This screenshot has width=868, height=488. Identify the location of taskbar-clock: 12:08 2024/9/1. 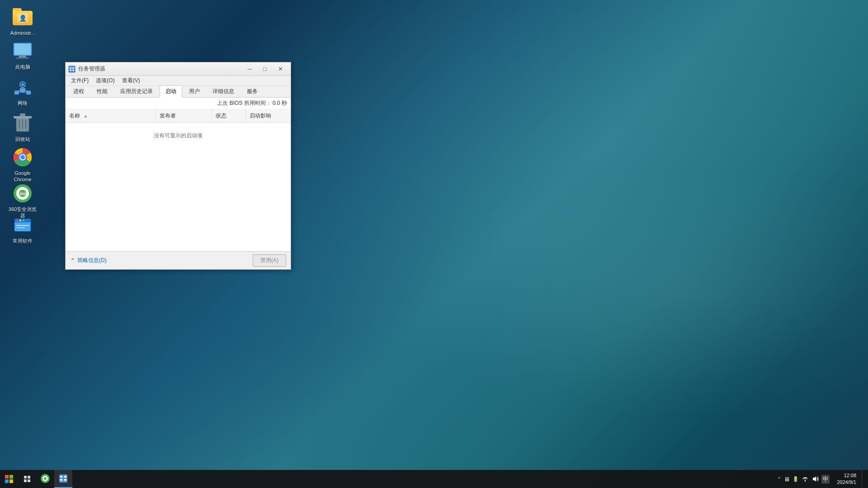
(846, 479).